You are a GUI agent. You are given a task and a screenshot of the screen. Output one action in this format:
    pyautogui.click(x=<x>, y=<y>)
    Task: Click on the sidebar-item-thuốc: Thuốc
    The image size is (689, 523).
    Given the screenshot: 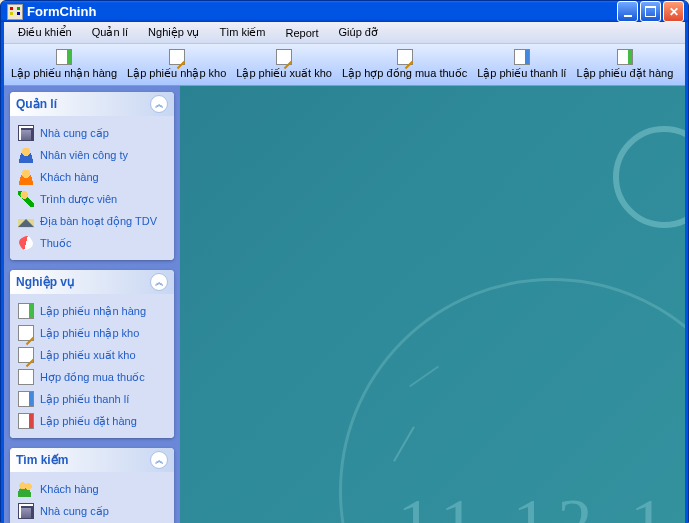 What is the action you would take?
    pyautogui.click(x=92, y=243)
    